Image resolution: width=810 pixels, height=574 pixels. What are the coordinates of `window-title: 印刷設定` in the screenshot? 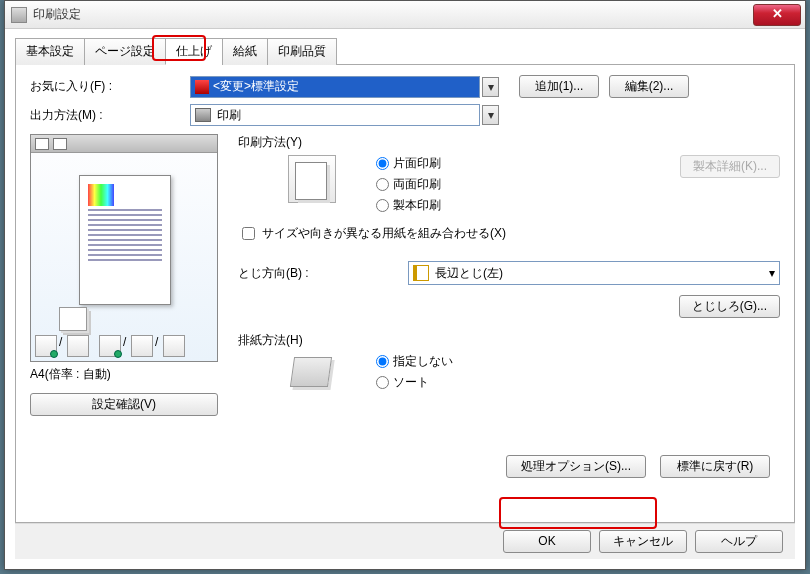 It's located at (393, 14).